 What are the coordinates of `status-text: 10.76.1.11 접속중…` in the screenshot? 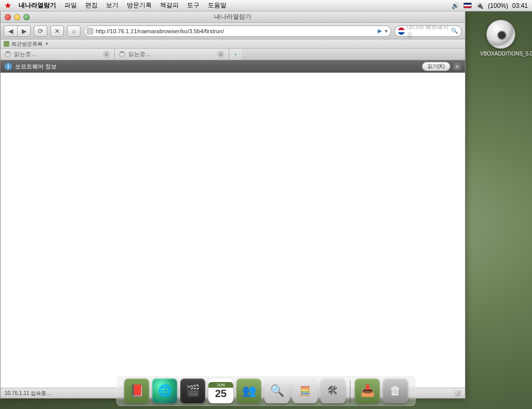 It's located at (28, 393).